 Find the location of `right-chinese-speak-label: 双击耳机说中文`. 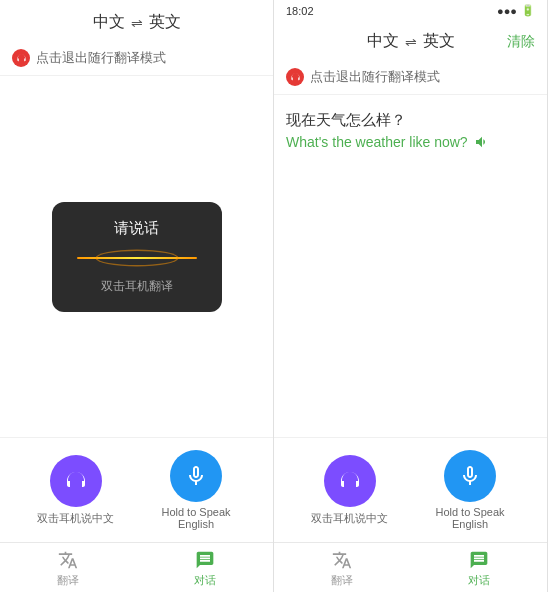

right-chinese-speak-label: 双击耳机说中文 is located at coordinates (350, 518).